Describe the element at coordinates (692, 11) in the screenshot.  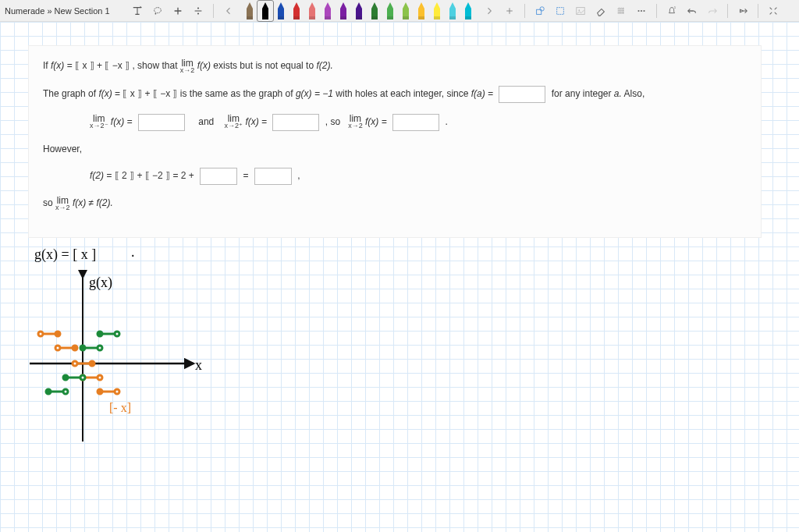
I see `undo-icon` at that location.